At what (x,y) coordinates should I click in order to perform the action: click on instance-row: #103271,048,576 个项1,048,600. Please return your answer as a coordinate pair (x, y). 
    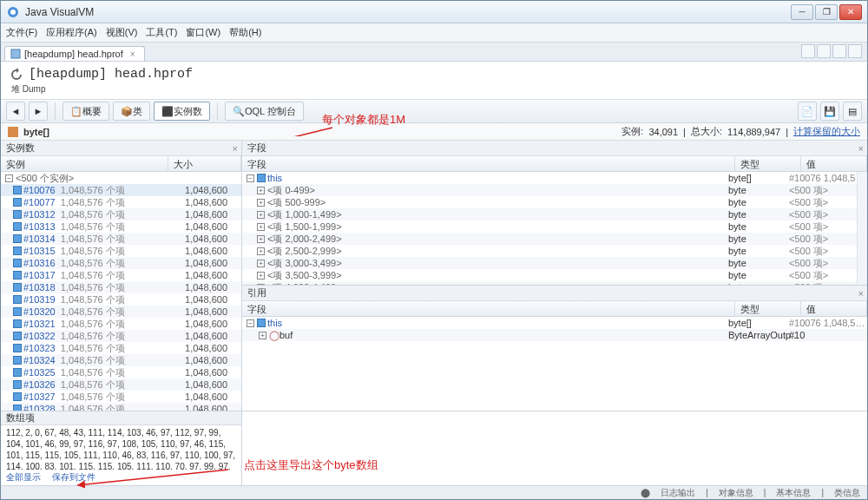
    Looking at the image, I should click on (122, 397).